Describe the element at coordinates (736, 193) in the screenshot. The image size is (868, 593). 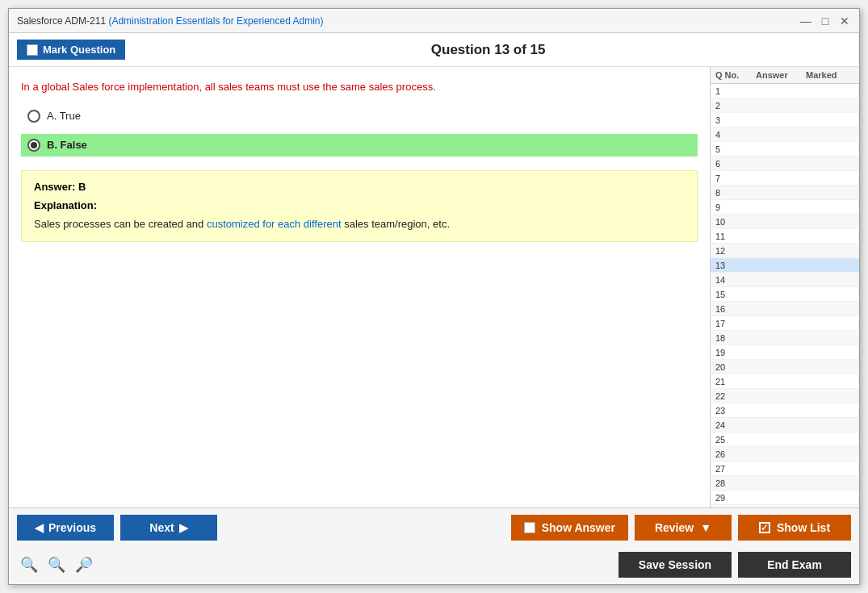
I see `sidebar-row-no: 8` at that location.